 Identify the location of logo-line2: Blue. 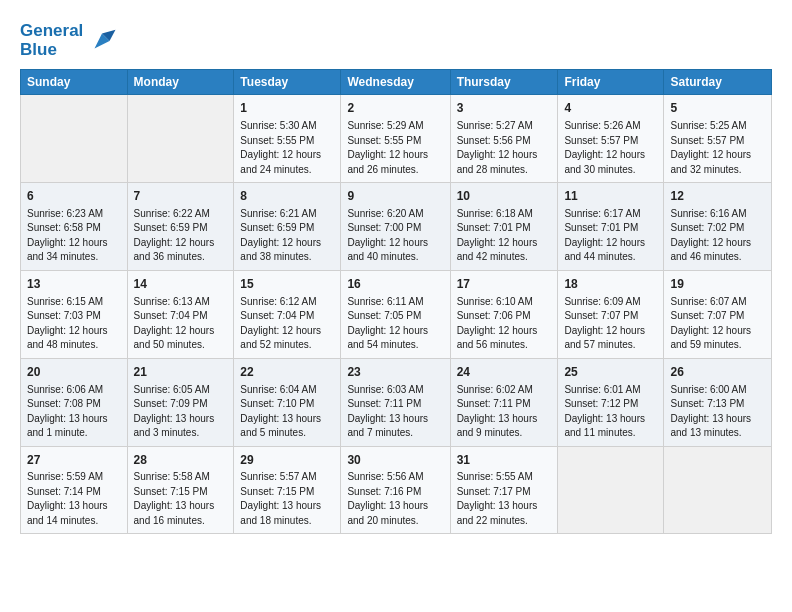
(52, 50).